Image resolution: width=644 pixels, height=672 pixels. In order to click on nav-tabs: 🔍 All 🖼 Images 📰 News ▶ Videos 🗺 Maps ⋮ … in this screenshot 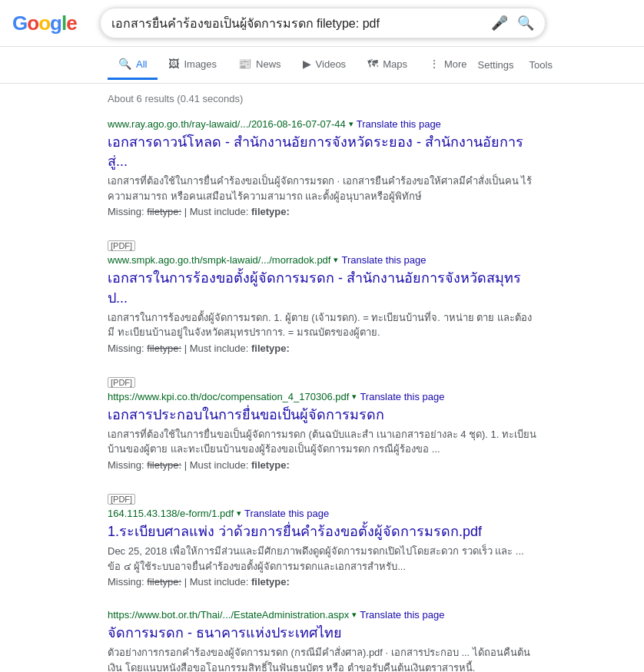, I will do `click(322, 65)`.